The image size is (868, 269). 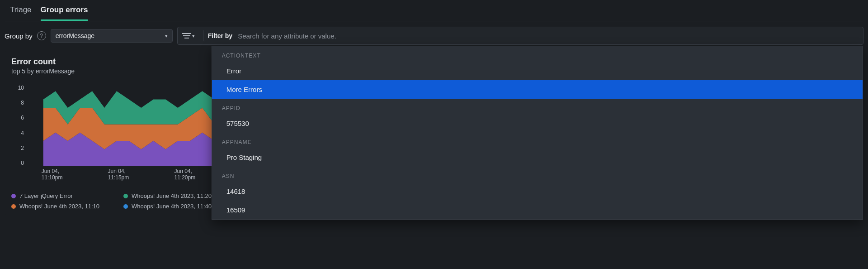 I want to click on legend-label: Whoops! June 4th 2023, 11:10, so click(x=60, y=207).